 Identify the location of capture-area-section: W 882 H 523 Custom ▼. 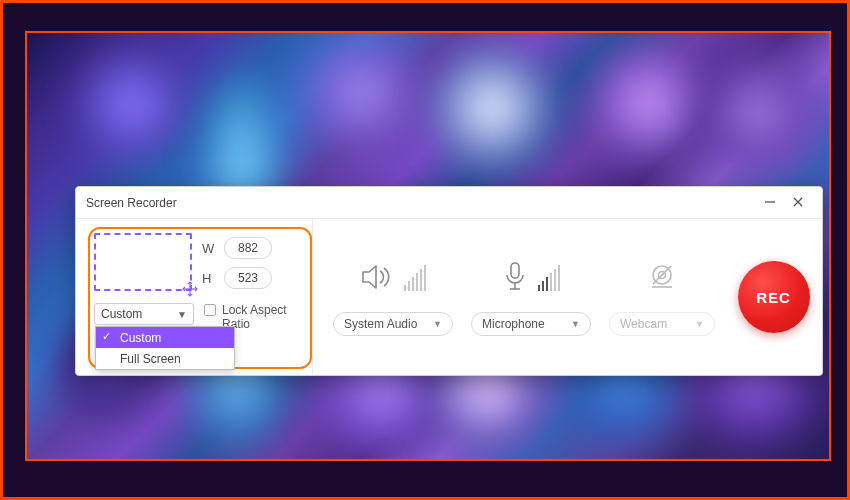
(194, 297).